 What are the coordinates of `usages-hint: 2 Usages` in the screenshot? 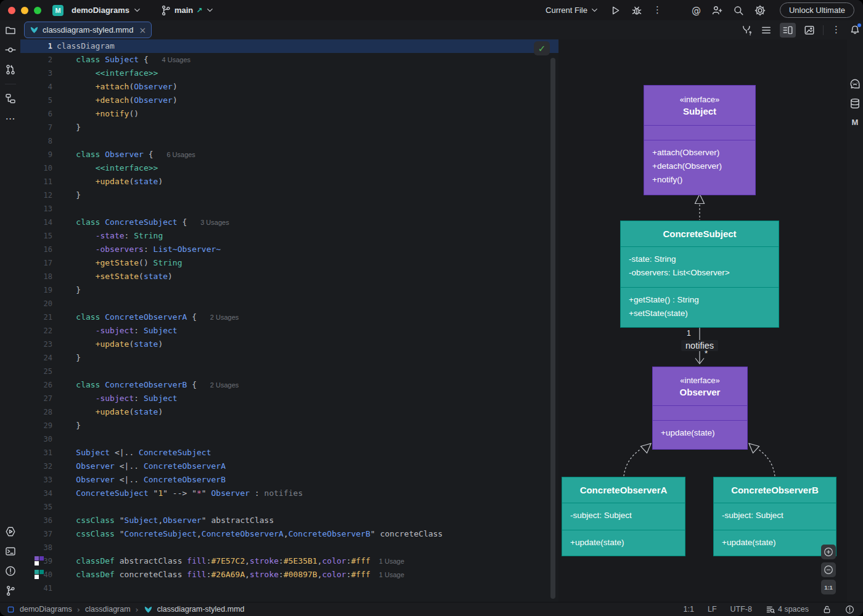 It's located at (224, 385).